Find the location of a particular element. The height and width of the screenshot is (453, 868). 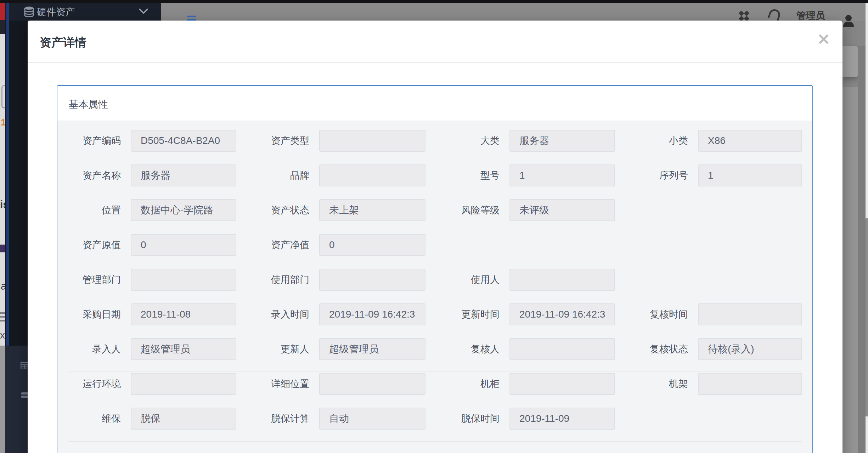

collapse-menu-icon is located at coordinates (191, 18).